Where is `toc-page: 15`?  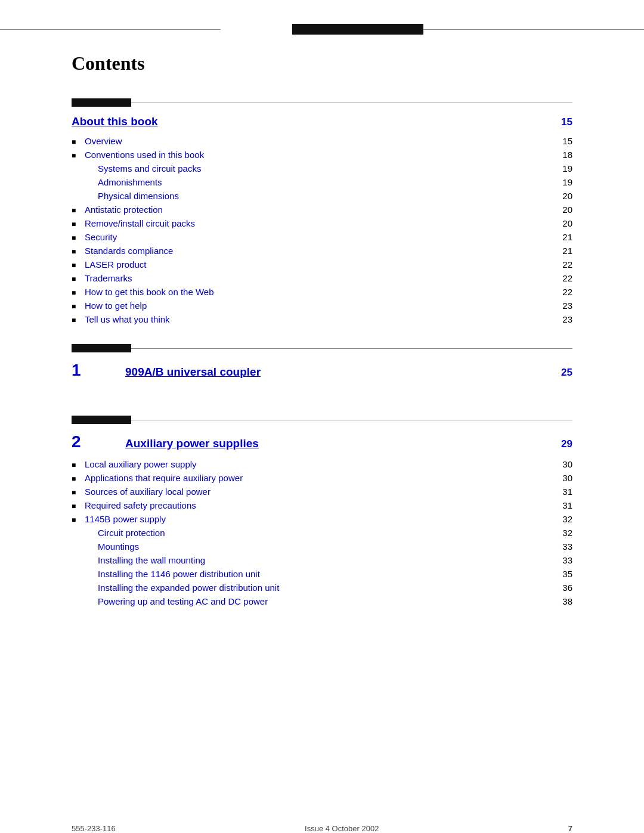
toc-page: 15 is located at coordinates (564, 141).